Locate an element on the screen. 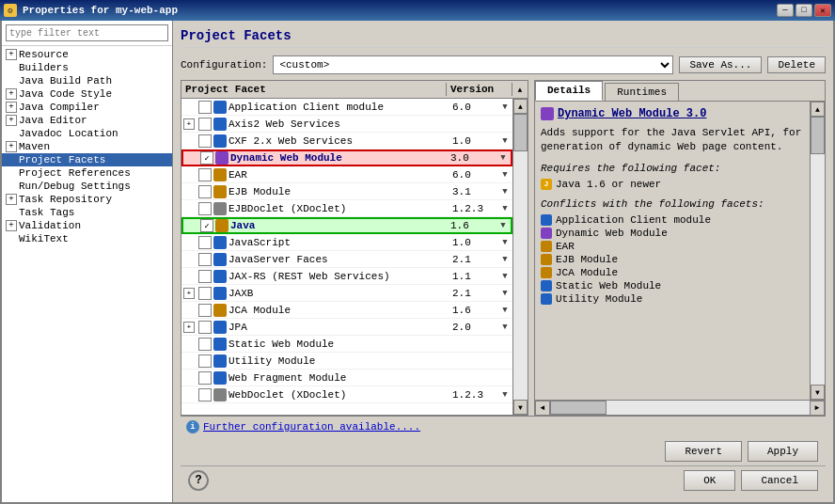 This screenshot has height=504, width=835. h-scroll-thumb is located at coordinates (578, 408).